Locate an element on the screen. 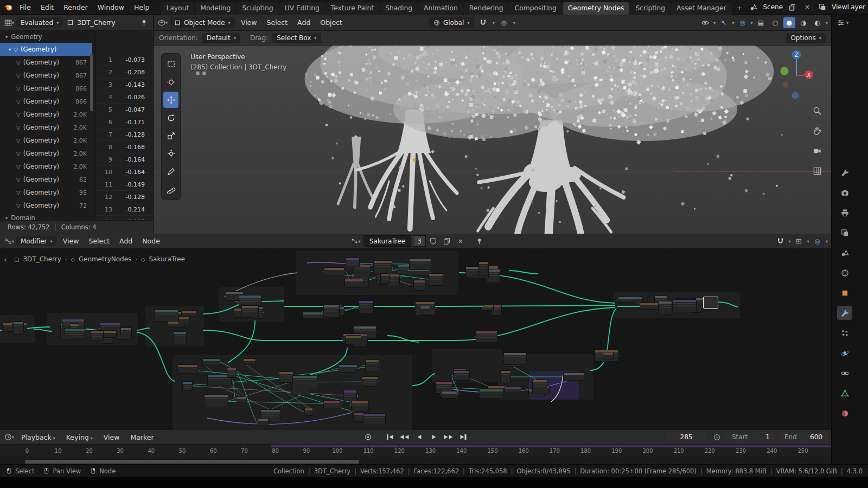 This screenshot has width=868, height=488. new-nodetree-copy-icon is located at coordinates (447, 241).